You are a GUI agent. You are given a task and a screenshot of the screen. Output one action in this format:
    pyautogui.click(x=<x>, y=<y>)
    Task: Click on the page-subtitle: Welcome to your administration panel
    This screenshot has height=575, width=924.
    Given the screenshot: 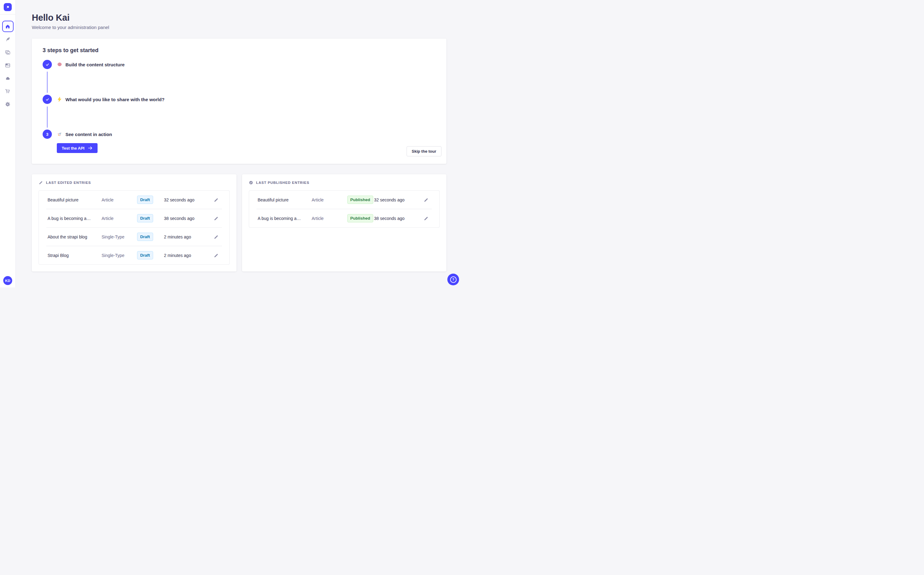 What is the action you would take?
    pyautogui.click(x=239, y=27)
    